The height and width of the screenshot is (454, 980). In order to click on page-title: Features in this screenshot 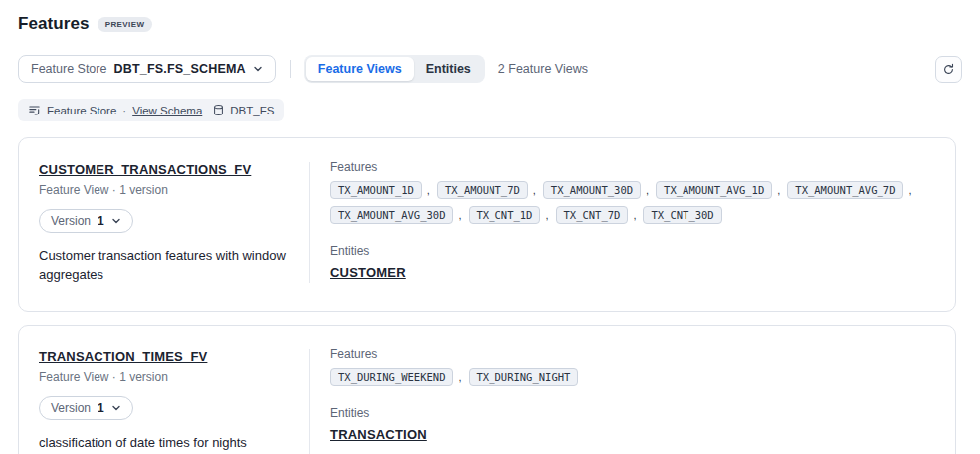, I will do `click(54, 24)`.